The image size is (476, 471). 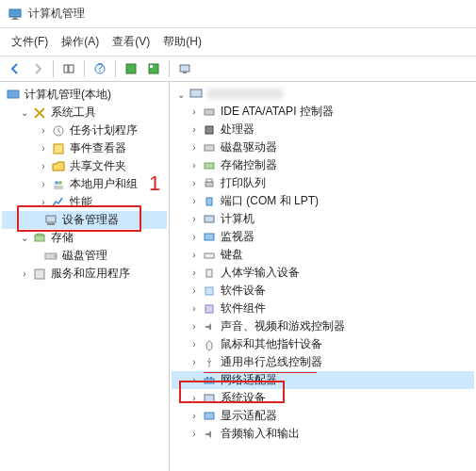 What do you see at coordinates (40, 238) in the screenshot?
I see `storage-icon` at bounding box center [40, 238].